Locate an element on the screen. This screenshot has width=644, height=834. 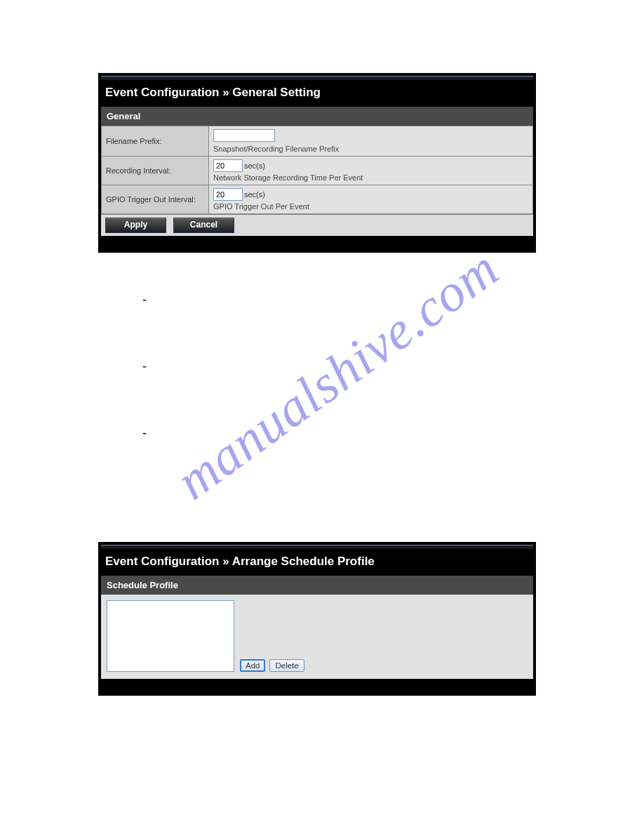
section-heading-schedule: Schedule Profile is located at coordinates (317, 585).